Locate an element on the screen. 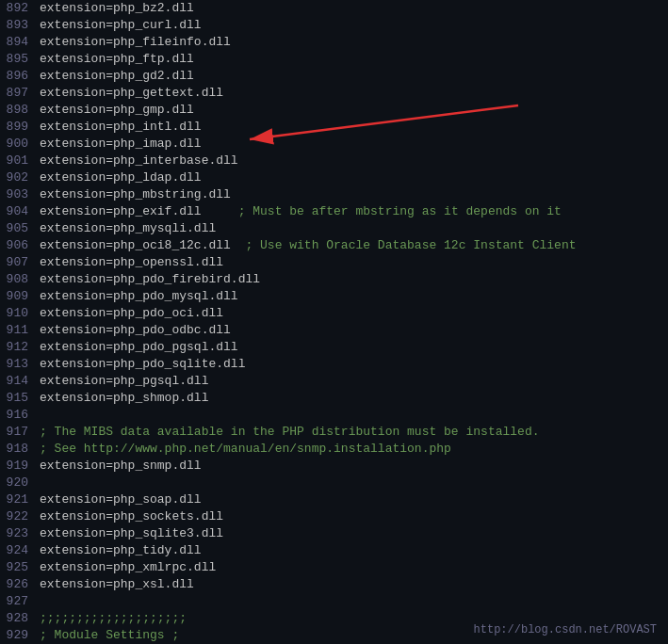 This screenshot has width=668, height=644. line-number: 925 is located at coordinates (20, 568).